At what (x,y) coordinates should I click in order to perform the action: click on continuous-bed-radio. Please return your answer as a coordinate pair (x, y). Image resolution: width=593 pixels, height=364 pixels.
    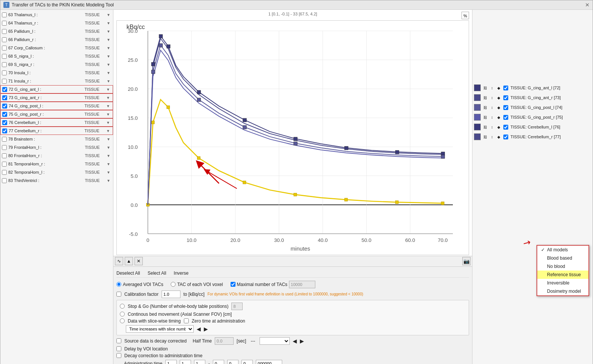
    Looking at the image, I should click on (122, 314).